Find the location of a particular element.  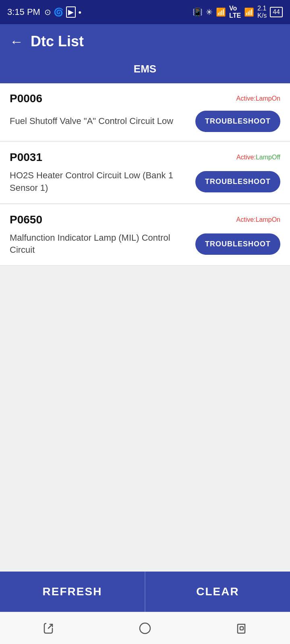

dtc-description-2: Malfunction Indicator Lamp (MIL) Control… is located at coordinates (99, 244).